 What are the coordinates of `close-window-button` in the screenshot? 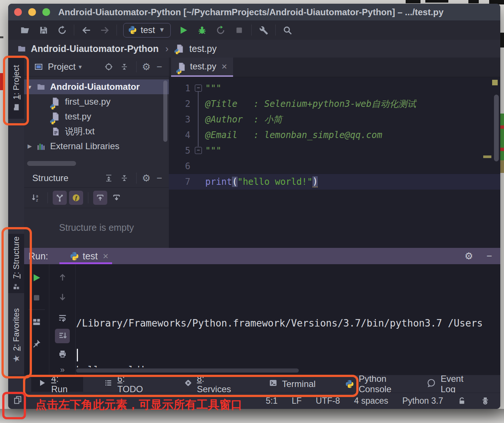 It's located at (18, 12).